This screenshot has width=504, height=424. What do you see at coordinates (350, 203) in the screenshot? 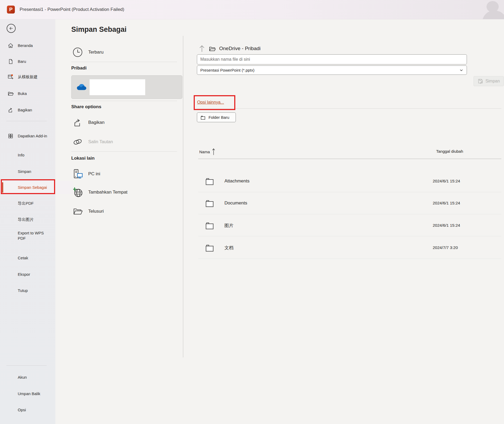
I see `folder-row-documents: Documents 2024/6/1 15:24` at bounding box center [350, 203].